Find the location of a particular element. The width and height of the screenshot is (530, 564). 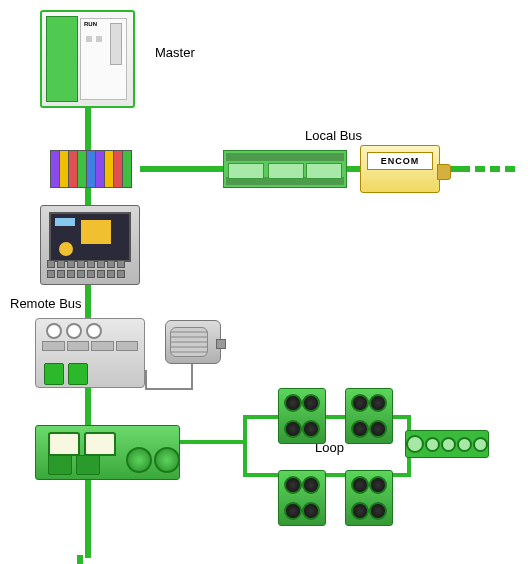

master-plc: RUN is located at coordinates (88, 59).